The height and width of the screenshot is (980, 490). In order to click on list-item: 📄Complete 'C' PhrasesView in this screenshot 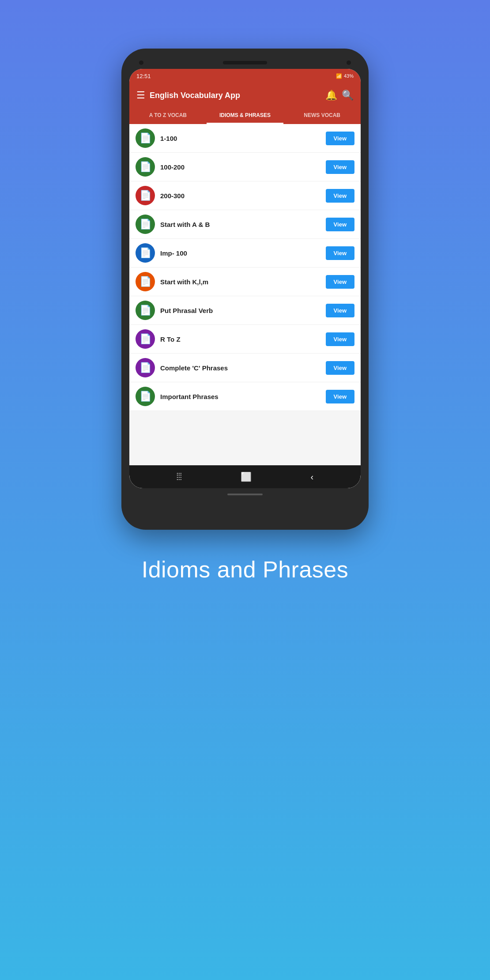, I will do `click(245, 368)`.